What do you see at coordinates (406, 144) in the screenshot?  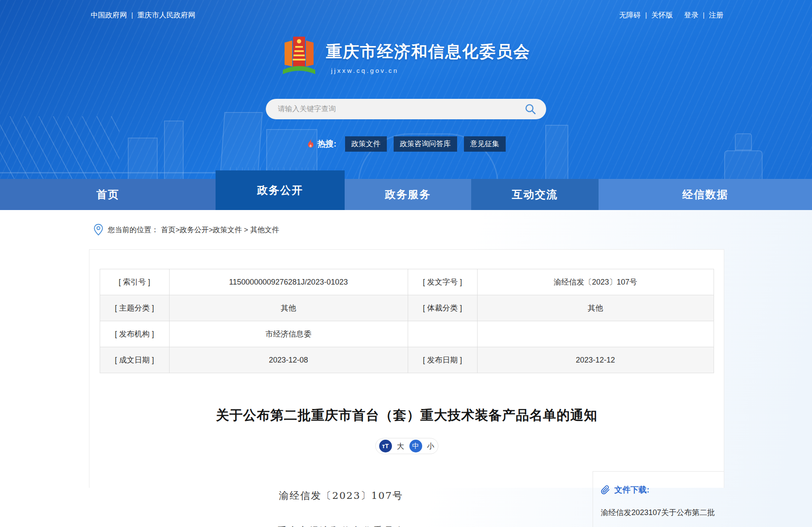 I see `hot-search-row: 热搜: 政策文件 政策咨询问答库 意见征集` at bounding box center [406, 144].